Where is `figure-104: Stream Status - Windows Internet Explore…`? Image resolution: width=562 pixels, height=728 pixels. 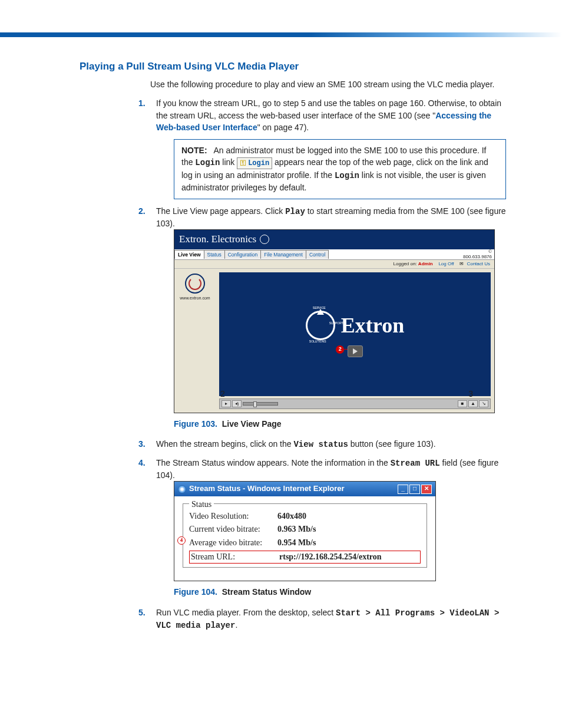
figure-104: Stream Status - Windows Internet Explore… is located at coordinates (305, 531).